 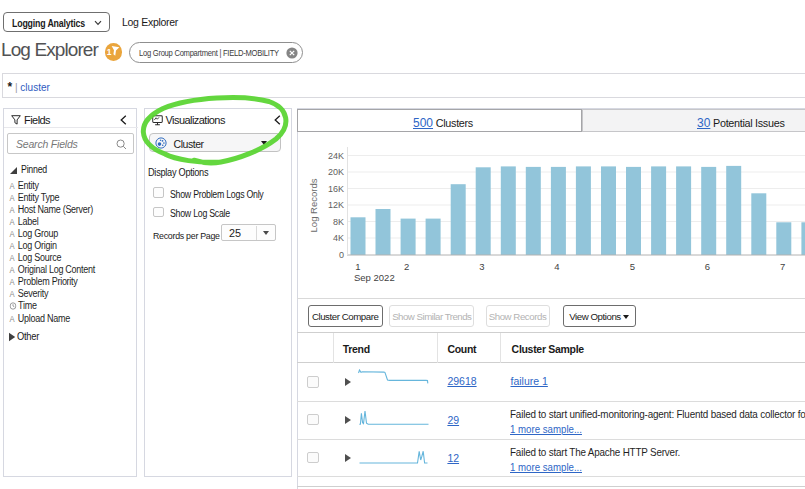 What do you see at coordinates (406, 266) in the screenshot?
I see `svg-text: 2` at bounding box center [406, 266].